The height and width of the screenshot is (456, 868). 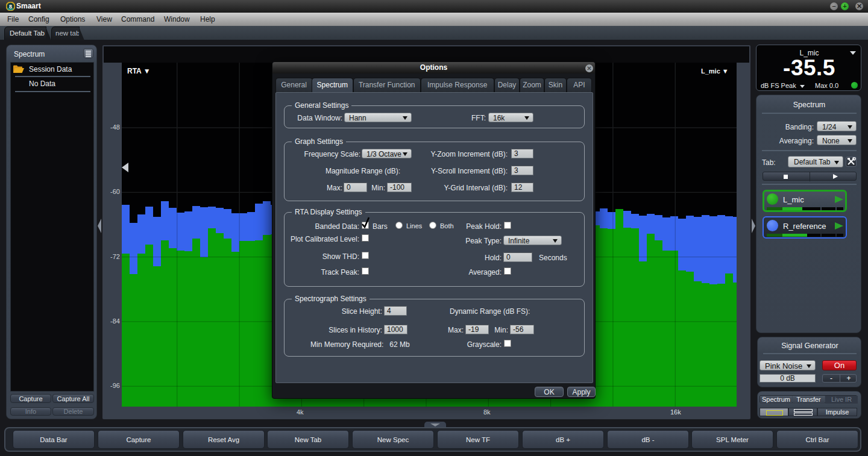 I want to click on svg-text: 8, so click(x=11, y=7).